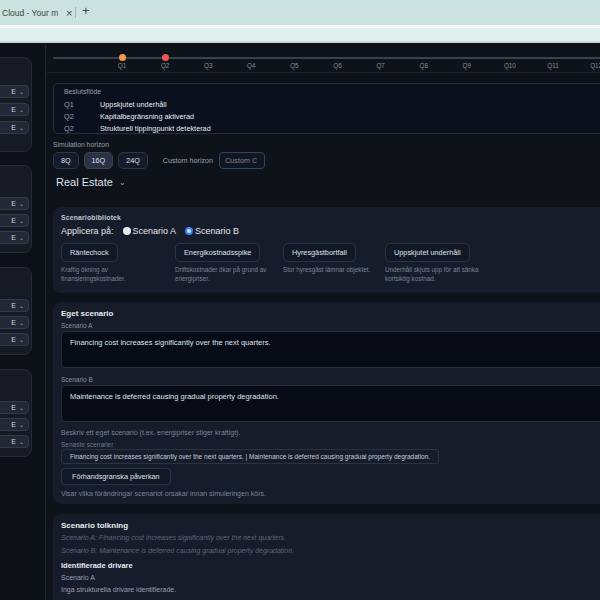  I want to click on custom-horizon-input, so click(242, 160).